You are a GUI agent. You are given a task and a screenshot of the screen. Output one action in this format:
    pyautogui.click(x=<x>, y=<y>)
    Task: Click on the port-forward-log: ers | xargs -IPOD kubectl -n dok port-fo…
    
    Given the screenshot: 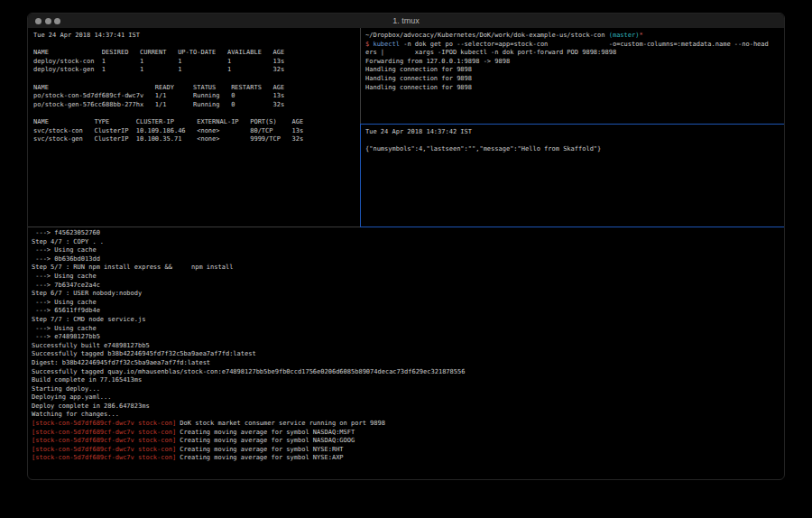 What is the action you would take?
    pyautogui.click(x=491, y=69)
    